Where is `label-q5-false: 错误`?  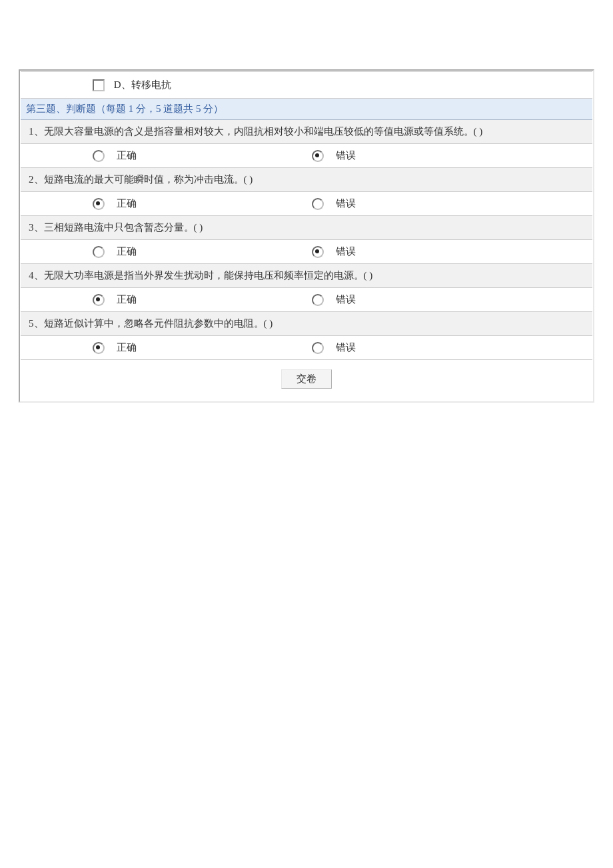
label-q5-false: 错误 is located at coordinates (346, 347).